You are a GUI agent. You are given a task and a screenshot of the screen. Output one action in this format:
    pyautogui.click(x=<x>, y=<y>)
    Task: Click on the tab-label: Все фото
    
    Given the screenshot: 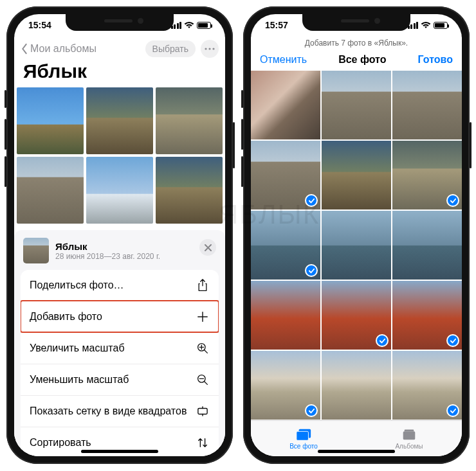 What is the action you would take?
    pyautogui.click(x=304, y=446)
    